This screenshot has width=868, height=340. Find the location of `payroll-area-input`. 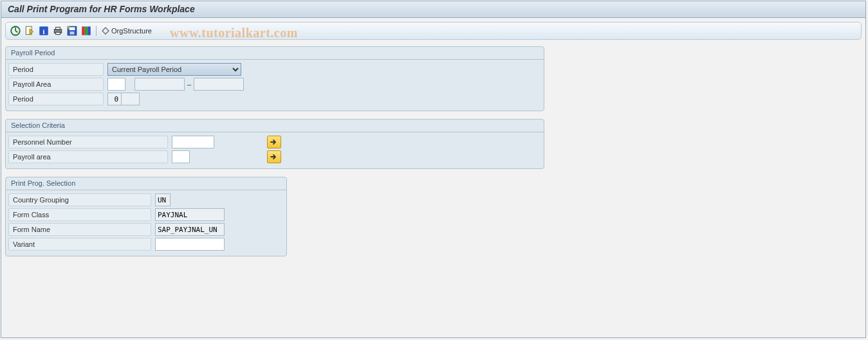

payroll-area-input is located at coordinates (116, 84).